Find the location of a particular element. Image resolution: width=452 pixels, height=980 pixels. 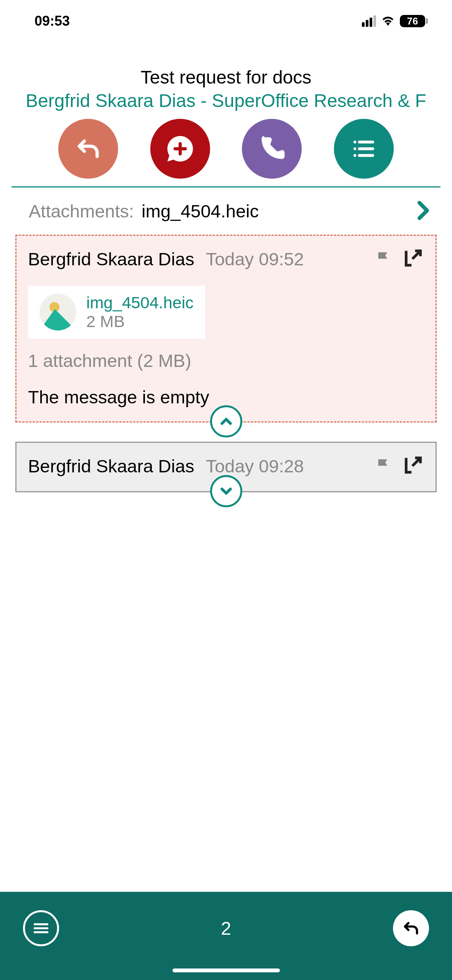

attachment-chip: img_4504.heic 2 MB is located at coordinates (117, 312).